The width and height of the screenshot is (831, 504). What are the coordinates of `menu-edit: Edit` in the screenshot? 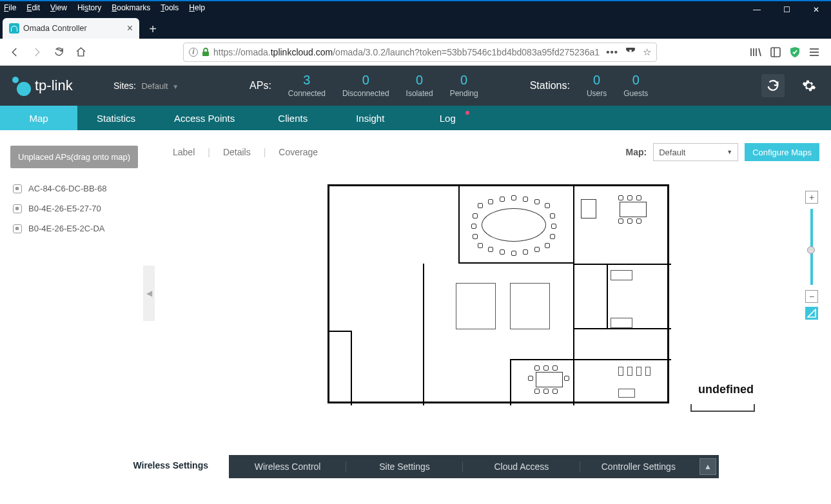 It's located at (34, 8).